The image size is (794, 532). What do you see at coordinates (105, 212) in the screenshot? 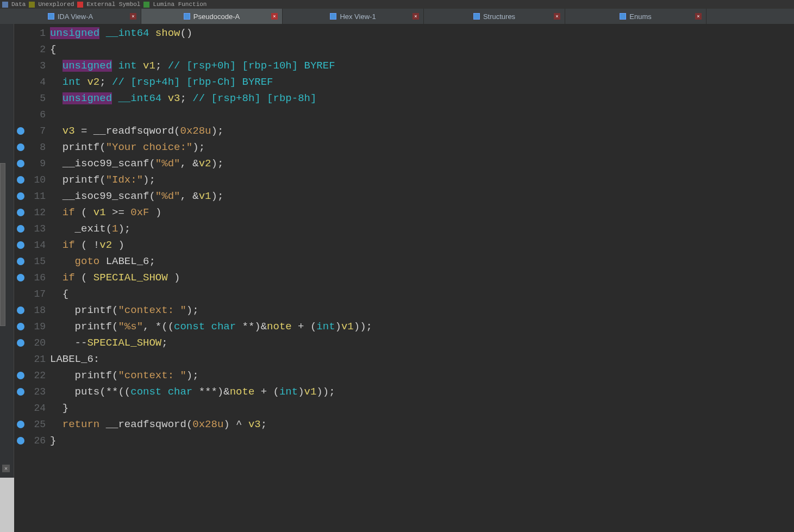
I see `code-text: if ( v1 >= 0xF )` at bounding box center [105, 212].